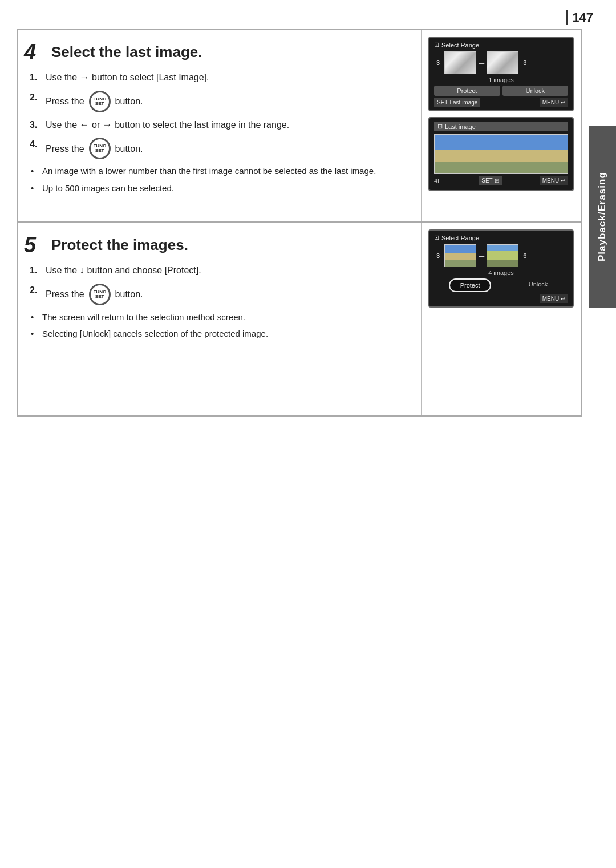 This screenshot has height=868, width=616. What do you see at coordinates (501, 154) in the screenshot?
I see `cam-thumb-beach` at bounding box center [501, 154].